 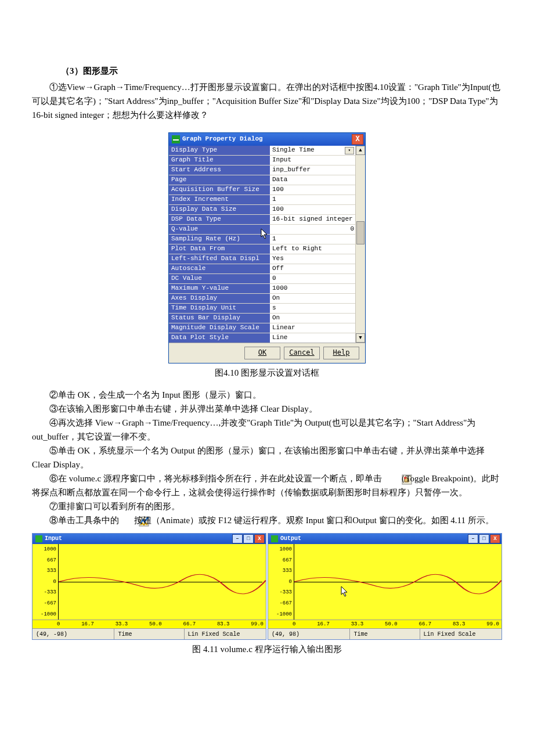 I want to click on property-key: Data Plot Style, so click(x=219, y=338).